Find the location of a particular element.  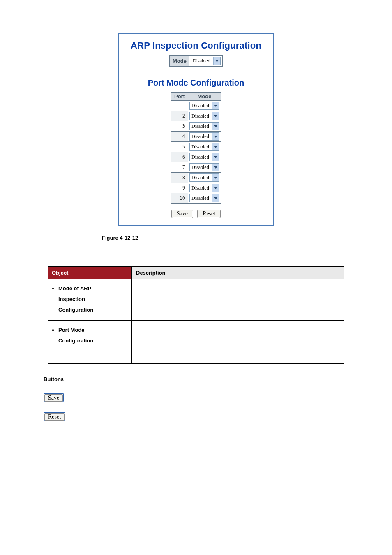

table-row: 9 Disabled is located at coordinates (196, 188).